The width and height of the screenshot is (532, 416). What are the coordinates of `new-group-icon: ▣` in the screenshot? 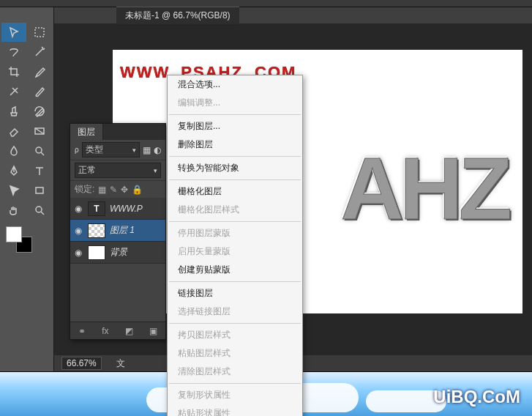 It's located at (154, 331).